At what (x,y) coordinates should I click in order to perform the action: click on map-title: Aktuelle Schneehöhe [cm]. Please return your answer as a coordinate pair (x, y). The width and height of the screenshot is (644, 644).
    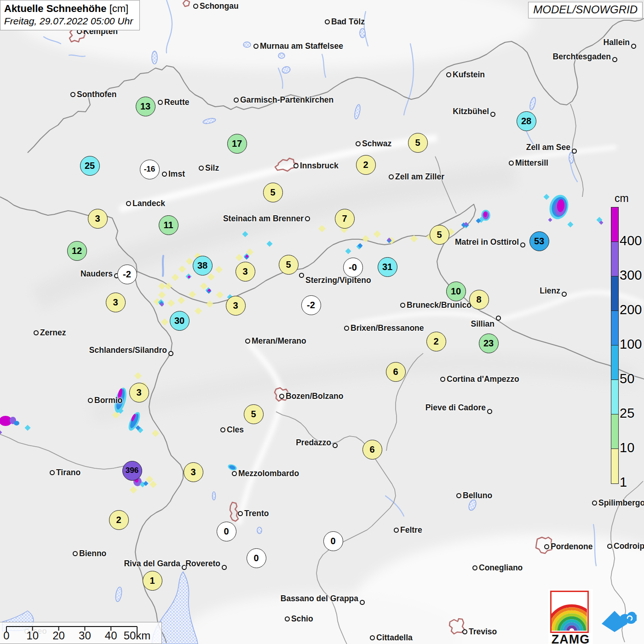
    Looking at the image, I should click on (69, 9).